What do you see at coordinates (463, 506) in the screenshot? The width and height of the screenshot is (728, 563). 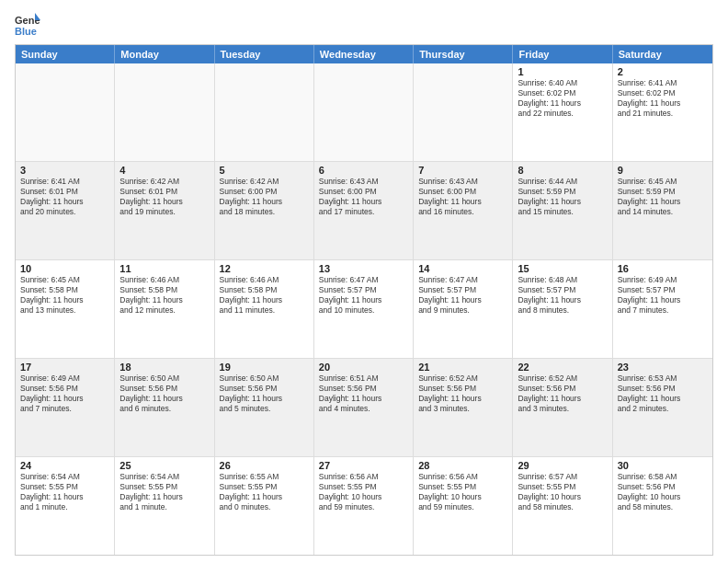 I see `calendar-cell: 28Sunrise: 6:56 AM Sunset: 5:55 PM Dayli…` at bounding box center [463, 506].